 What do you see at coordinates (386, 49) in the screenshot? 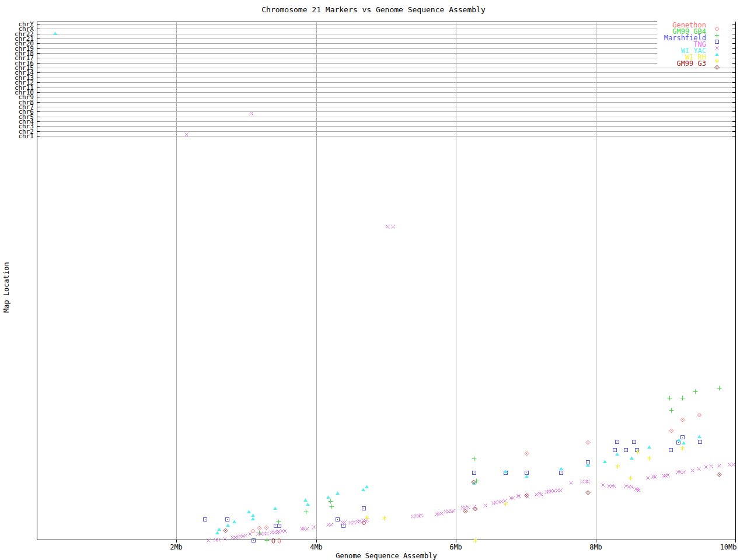
I see `h-gridline-chr19` at bounding box center [386, 49].